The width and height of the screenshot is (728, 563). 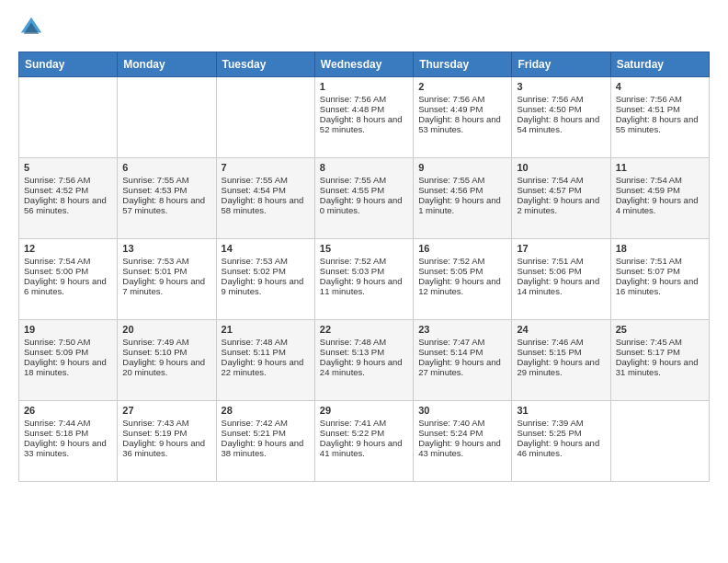 I want to click on day-number: 29, so click(x=364, y=410).